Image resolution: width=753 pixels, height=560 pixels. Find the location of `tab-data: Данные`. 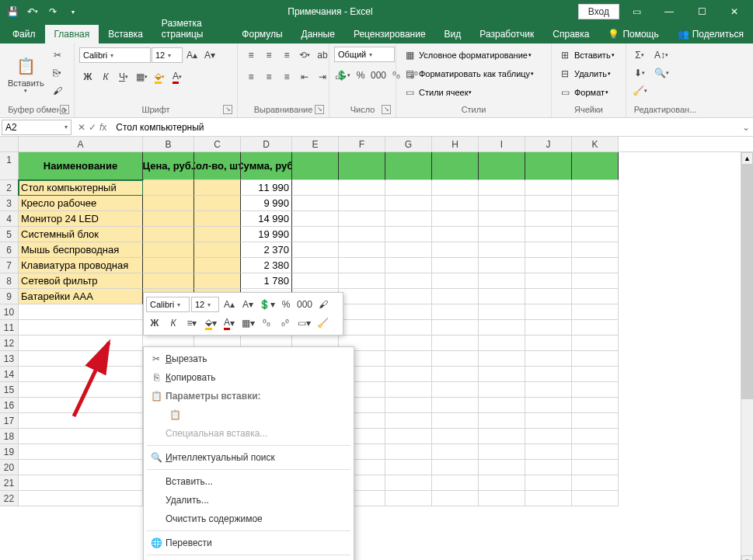

tab-data: Данные is located at coordinates (319, 34).